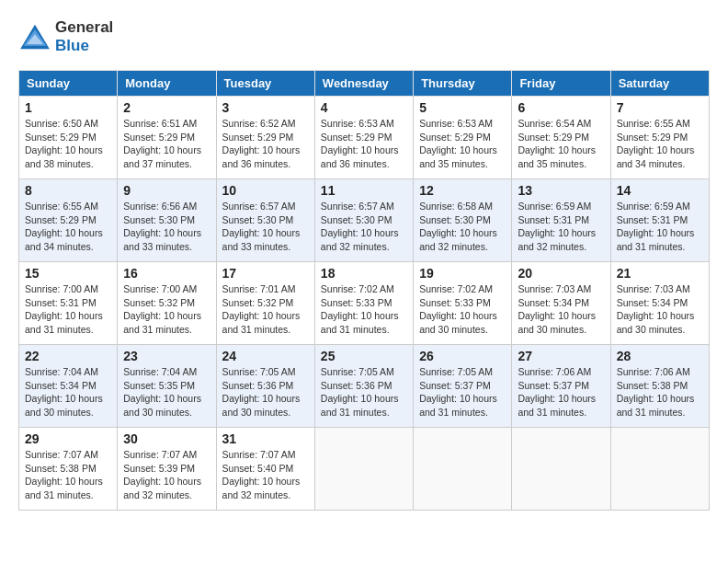  I want to click on day-info: Sunrise: 7:04 AM Sunset: 5:35 PM Dayligh…, so click(166, 392).